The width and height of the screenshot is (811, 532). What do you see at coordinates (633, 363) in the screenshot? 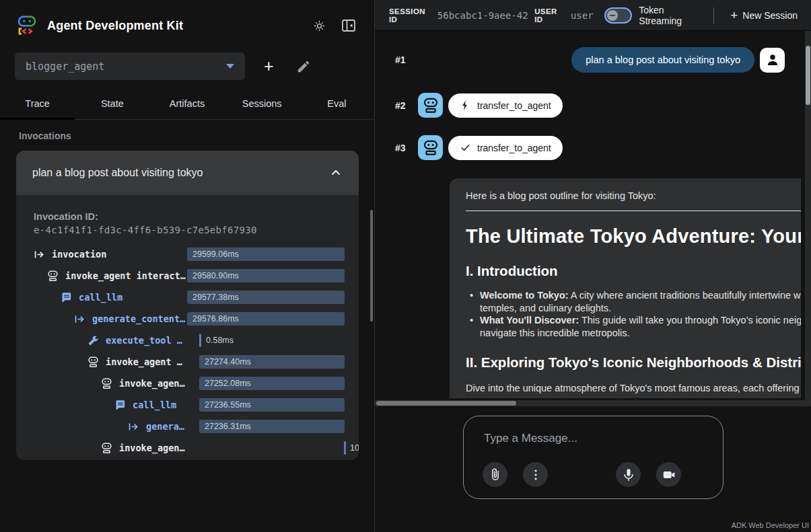
I see `blog-heading-neighborhoods: II. Exploring Tokyo's Iconic Neighborhoo…` at bounding box center [633, 363].